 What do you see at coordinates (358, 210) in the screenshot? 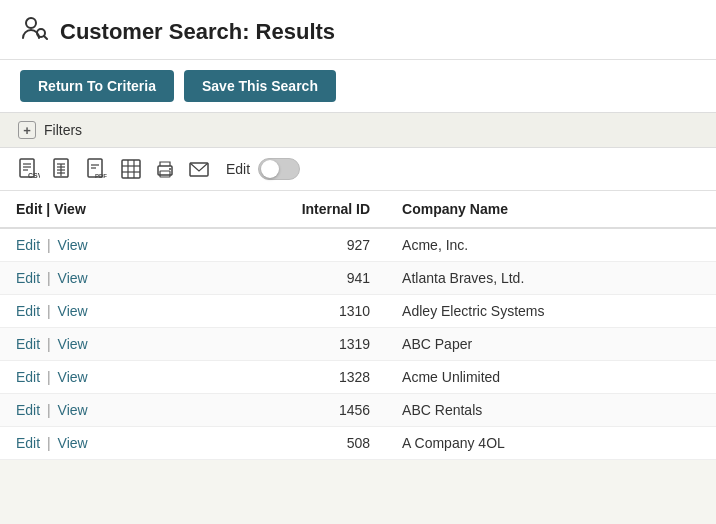
I see `table-header-row: Edit | View Internal ID Company Name` at bounding box center [358, 210].